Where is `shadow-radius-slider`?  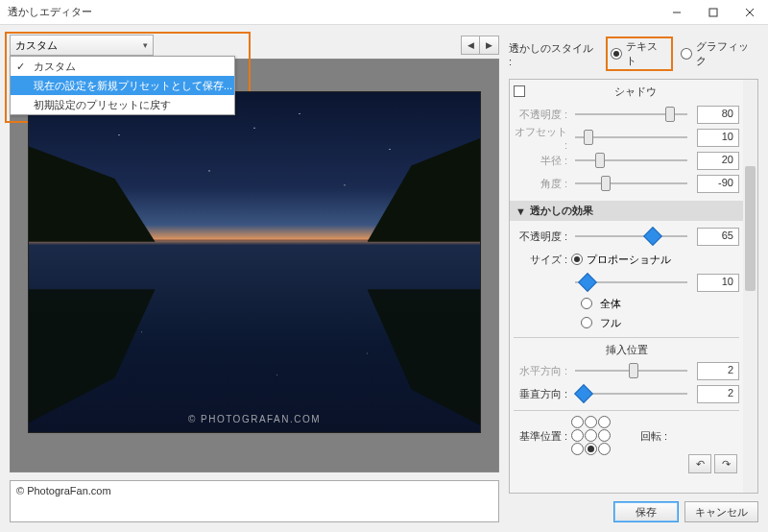 shadow-radius-slider is located at coordinates (632, 160).